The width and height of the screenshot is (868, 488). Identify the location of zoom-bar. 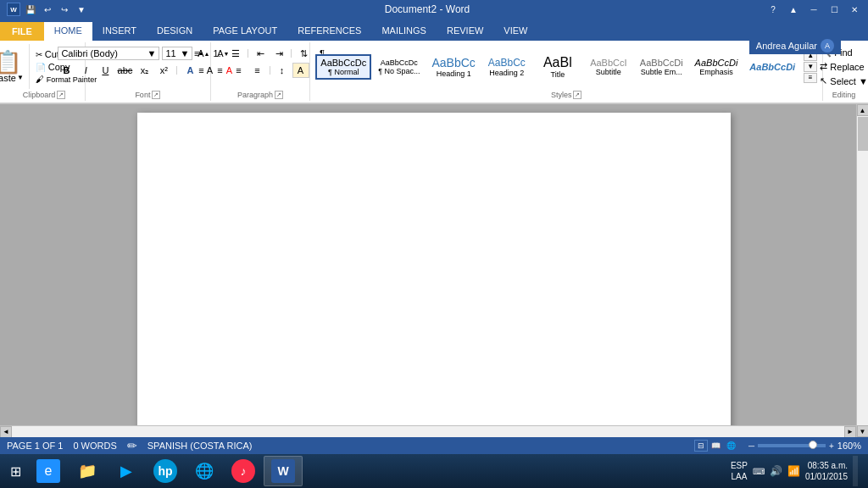
(792, 446).